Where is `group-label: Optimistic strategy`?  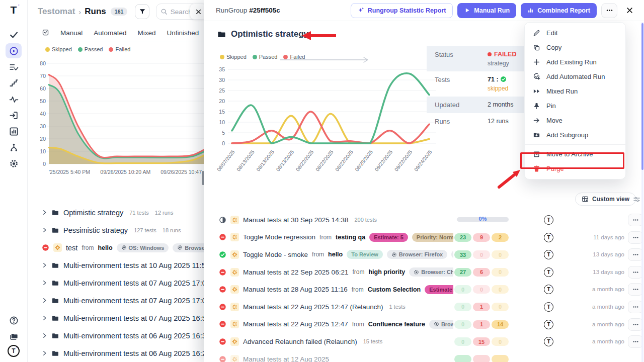 group-label: Optimistic strategy is located at coordinates (94, 213).